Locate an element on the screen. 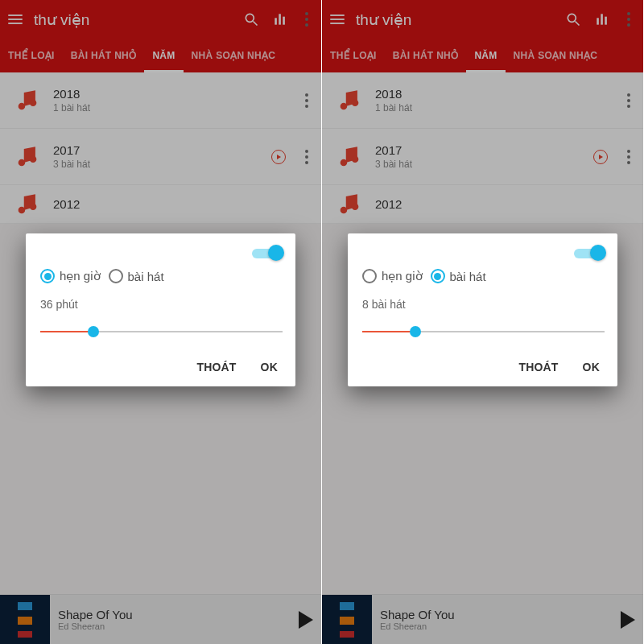 This screenshot has width=644, height=644. row-title: 2017 is located at coordinates (158, 150).